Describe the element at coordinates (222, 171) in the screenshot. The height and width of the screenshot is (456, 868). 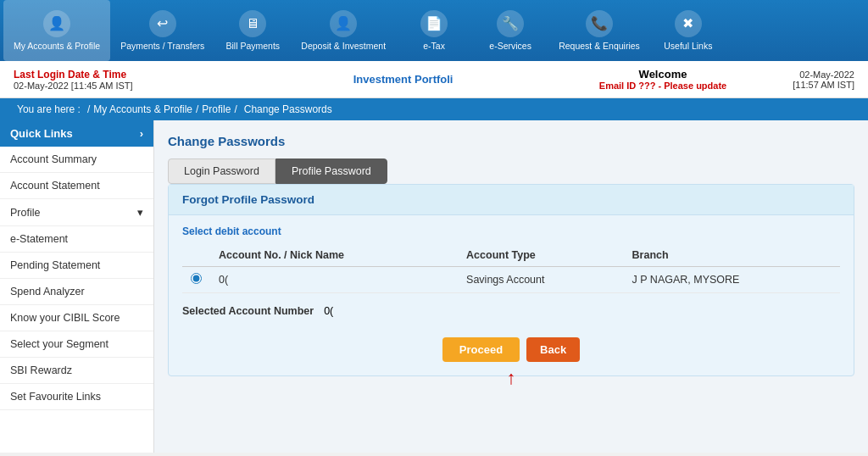
I see `tab-login-password: Login Password` at that location.